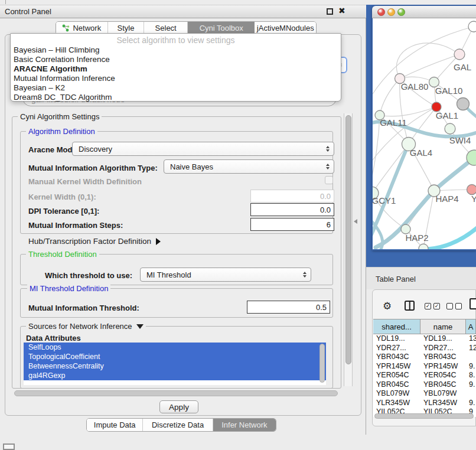  Describe the element at coordinates (425, 385) in the screenshot. I see `table-row: YBR045CYBR045C9.` at that location.